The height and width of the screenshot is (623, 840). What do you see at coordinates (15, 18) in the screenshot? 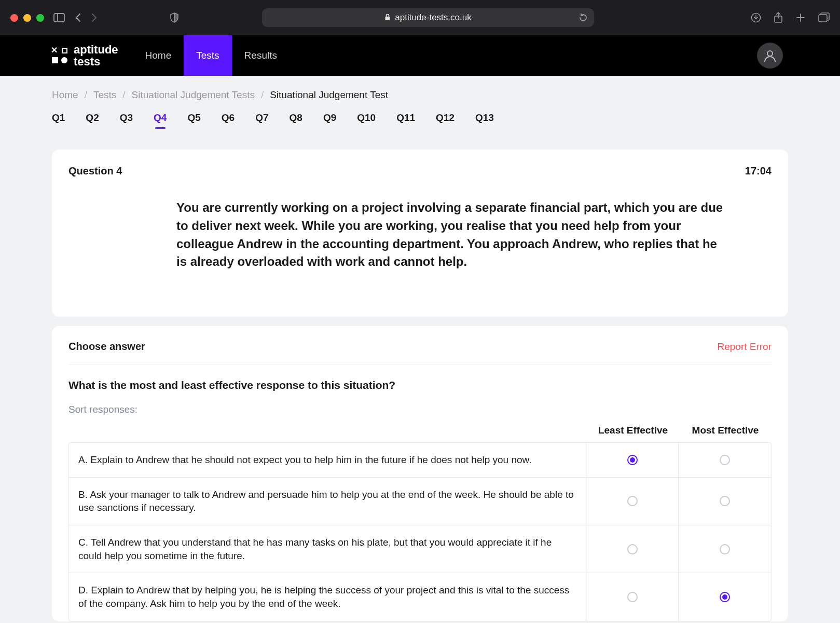
I see `close-window-button` at bounding box center [15, 18].